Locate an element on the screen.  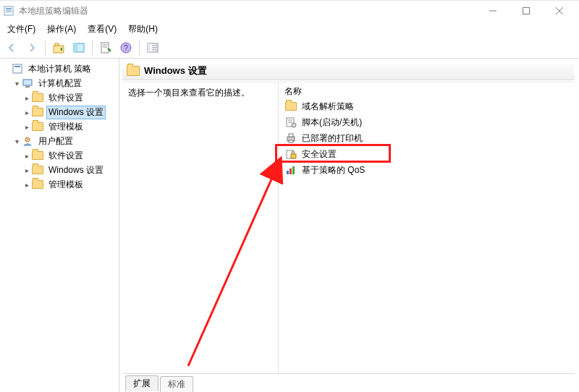
policy-root-icon is located at coordinates (17, 69).